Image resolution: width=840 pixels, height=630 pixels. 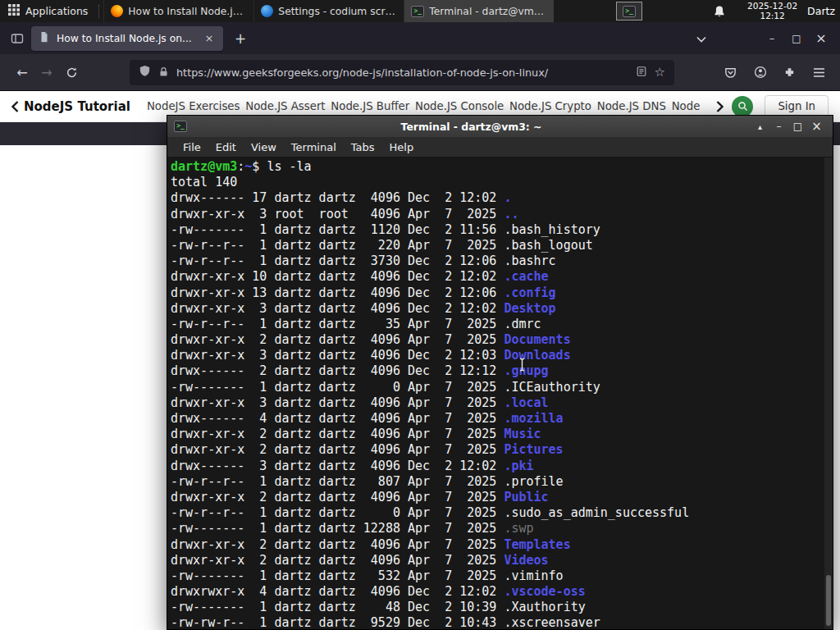 I want to click on prompt-symbol: $, so click(x=259, y=167).